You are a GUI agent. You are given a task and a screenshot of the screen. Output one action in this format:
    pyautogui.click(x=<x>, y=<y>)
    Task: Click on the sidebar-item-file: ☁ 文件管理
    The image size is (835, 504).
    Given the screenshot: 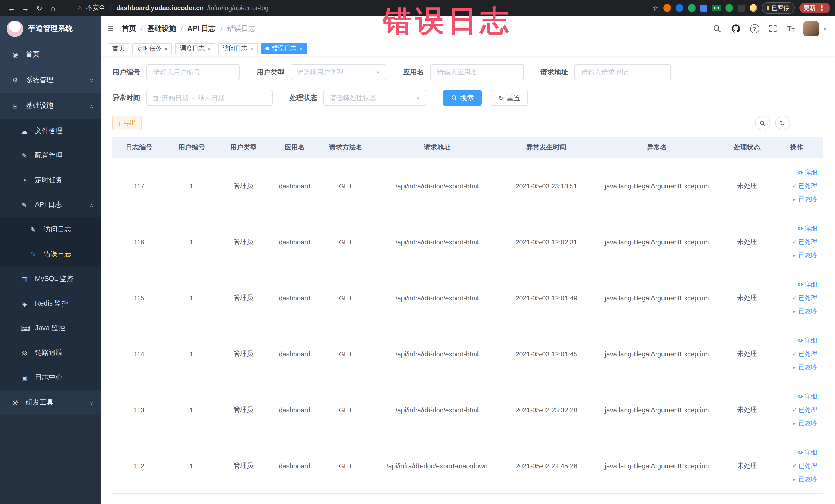 What is the action you would take?
    pyautogui.click(x=50, y=131)
    